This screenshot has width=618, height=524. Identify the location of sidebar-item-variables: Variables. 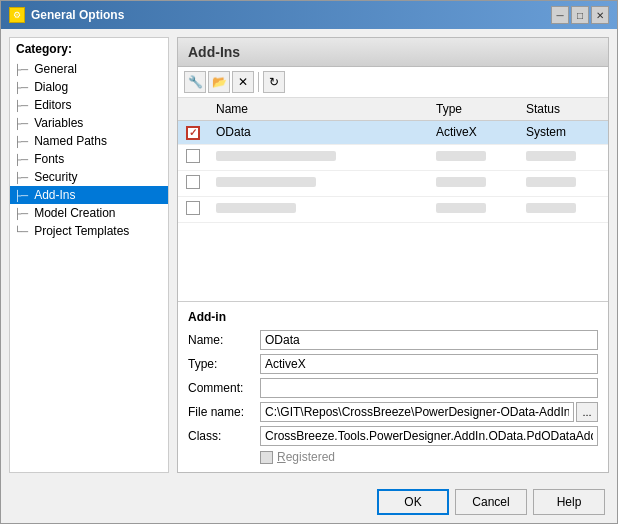
(89, 123).